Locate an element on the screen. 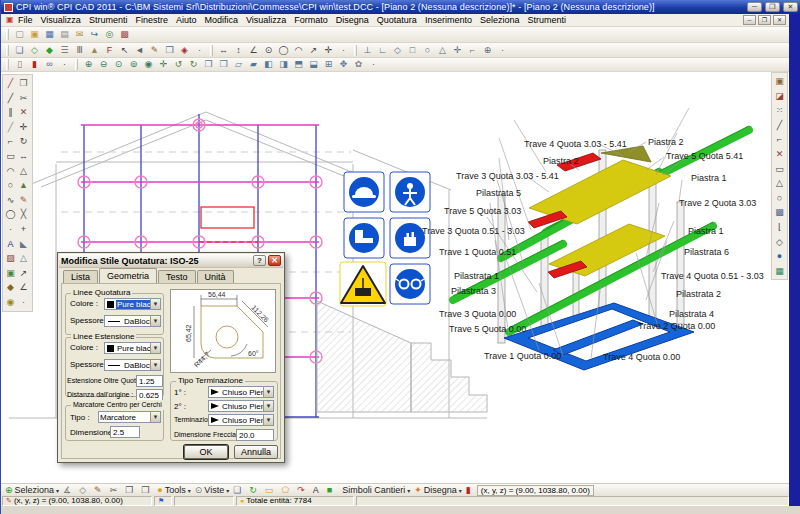 This screenshot has width=800, height=514. double-line-icon: ∥ is located at coordinates (10, 112).